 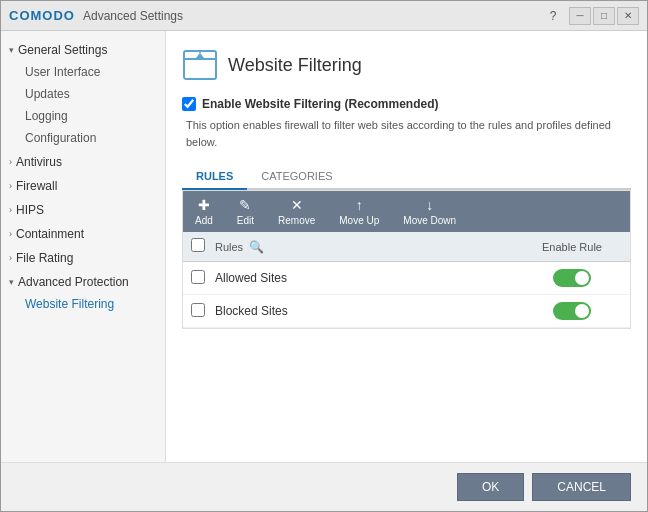 I want to click on sidebar-item-logging: Logging, so click(x=83, y=116).